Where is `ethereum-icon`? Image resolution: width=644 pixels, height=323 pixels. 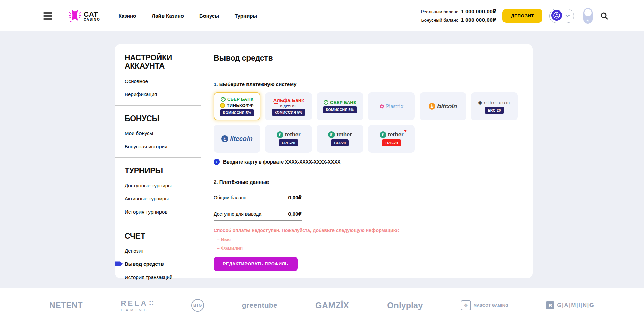 ethereum-icon is located at coordinates (480, 102).